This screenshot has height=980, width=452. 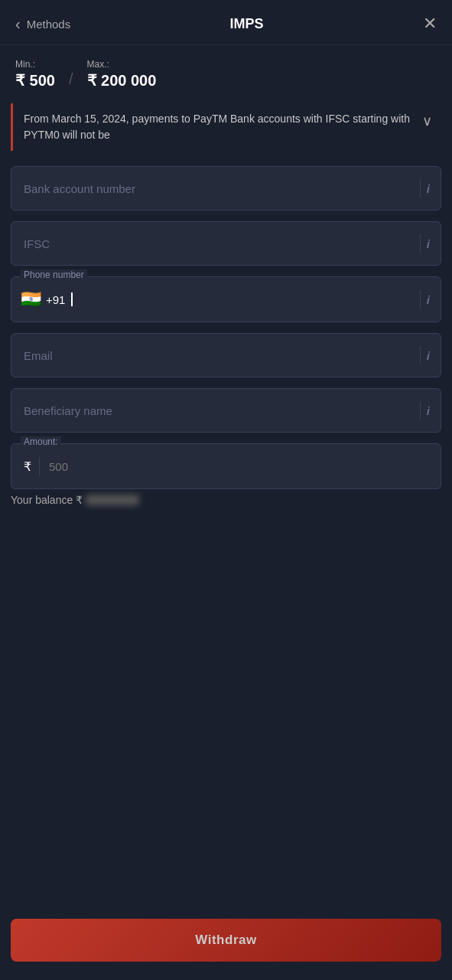 I want to click on withdraw-button-container: Withdraw, so click(x=226, y=943).